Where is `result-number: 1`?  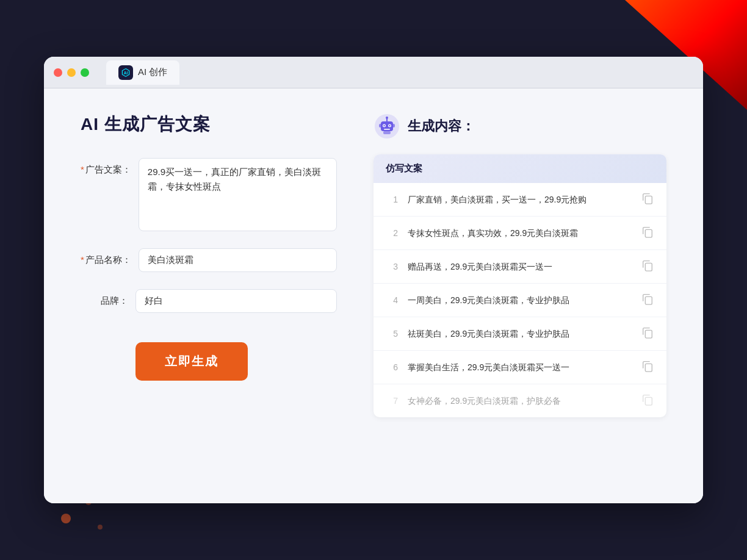 result-number: 1 is located at coordinates (392, 199).